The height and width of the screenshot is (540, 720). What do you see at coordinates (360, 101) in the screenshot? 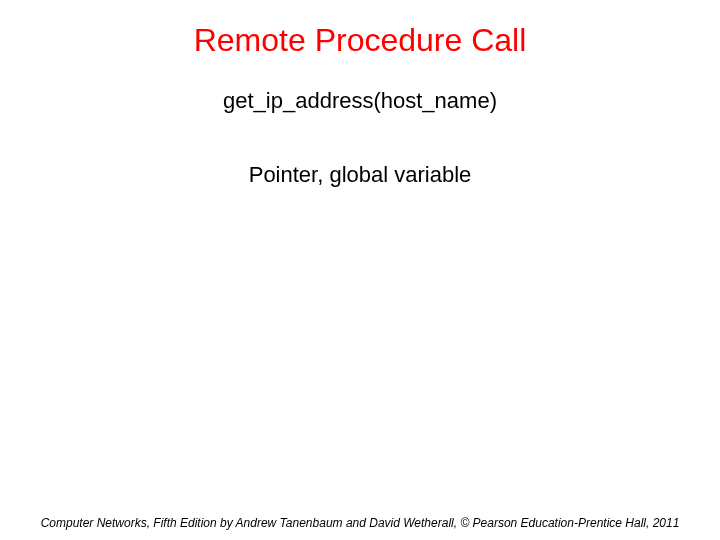
I see `code-line: get_ip_address(host_name)` at bounding box center [360, 101].